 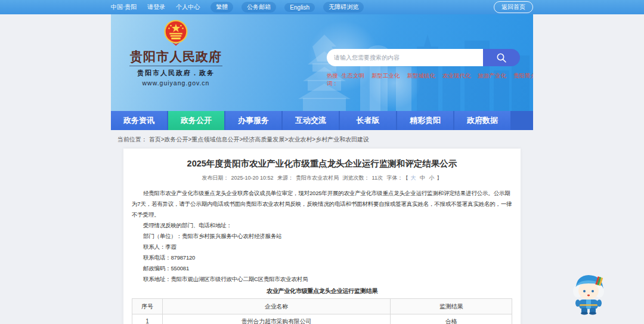 I want to click on nav-item-zhengwu-gongkai: 政务公开, so click(x=196, y=121).